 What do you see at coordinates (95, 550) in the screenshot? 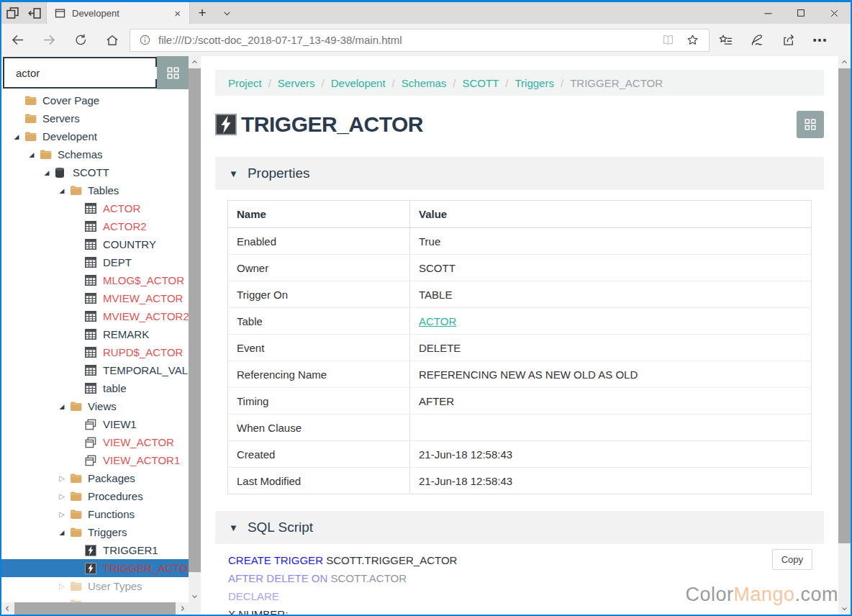
I see `tree-item: TRIGGER1` at bounding box center [95, 550].